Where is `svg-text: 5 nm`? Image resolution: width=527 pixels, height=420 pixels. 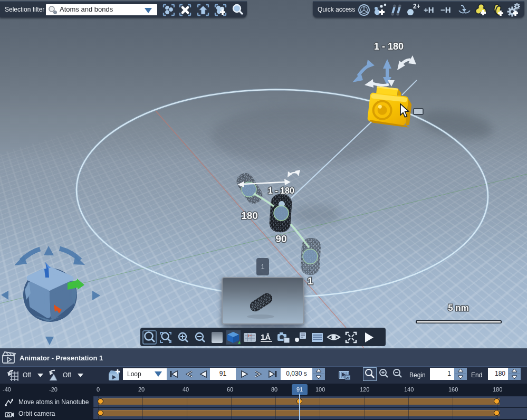 svg-text: 5 nm is located at coordinates (458, 308).